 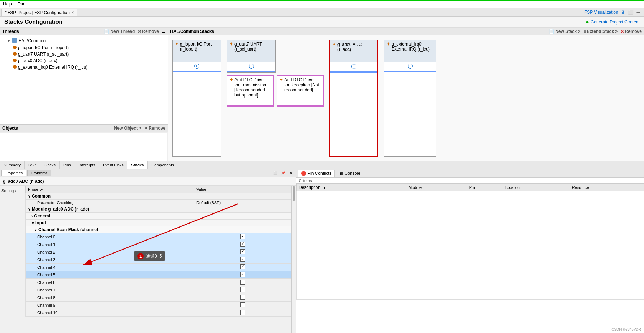 I want to click on remove-object-icon: ✕, so click(x=146, y=128).